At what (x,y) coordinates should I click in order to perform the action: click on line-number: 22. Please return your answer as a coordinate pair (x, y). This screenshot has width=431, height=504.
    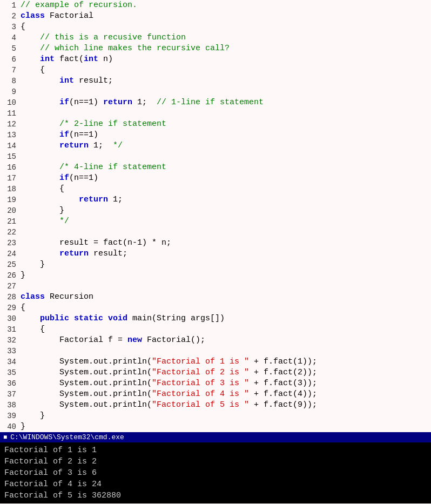
    Looking at the image, I should click on (10, 232).